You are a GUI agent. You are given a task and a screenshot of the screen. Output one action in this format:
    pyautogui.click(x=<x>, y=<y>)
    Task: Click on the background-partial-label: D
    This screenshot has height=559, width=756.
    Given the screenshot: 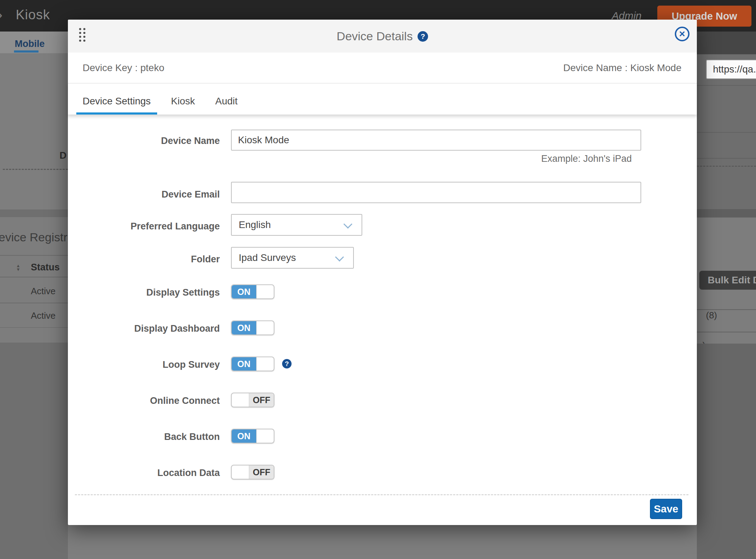 What is the action you would take?
    pyautogui.click(x=63, y=156)
    